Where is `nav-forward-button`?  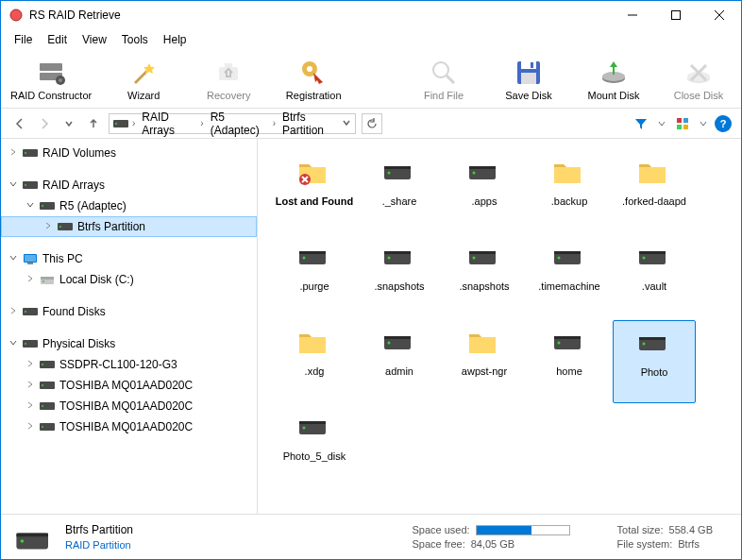
nav-forward-button is located at coordinates (44, 124).